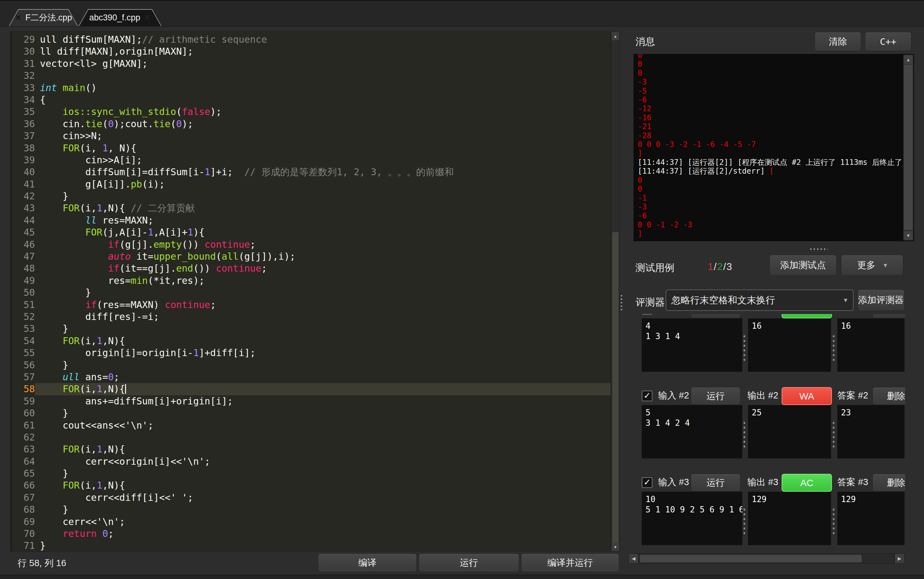  Describe the element at coordinates (311, 281) in the screenshot. I see `code-line: 49 res=min(*it,res);` at that location.